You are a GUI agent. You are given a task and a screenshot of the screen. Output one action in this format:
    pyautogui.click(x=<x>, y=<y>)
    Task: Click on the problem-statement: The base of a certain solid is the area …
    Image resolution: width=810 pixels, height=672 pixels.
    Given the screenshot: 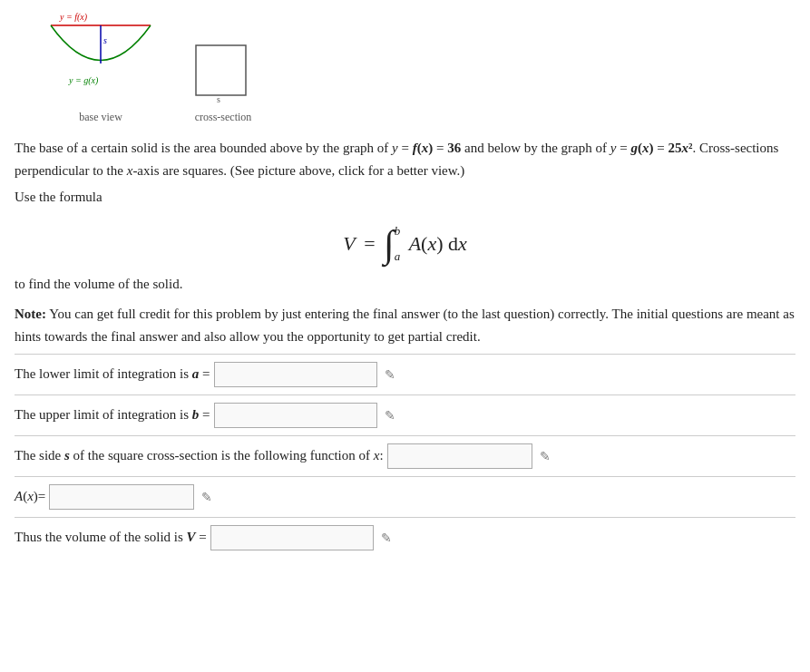 What is the action you would take?
    pyautogui.click(x=405, y=160)
    